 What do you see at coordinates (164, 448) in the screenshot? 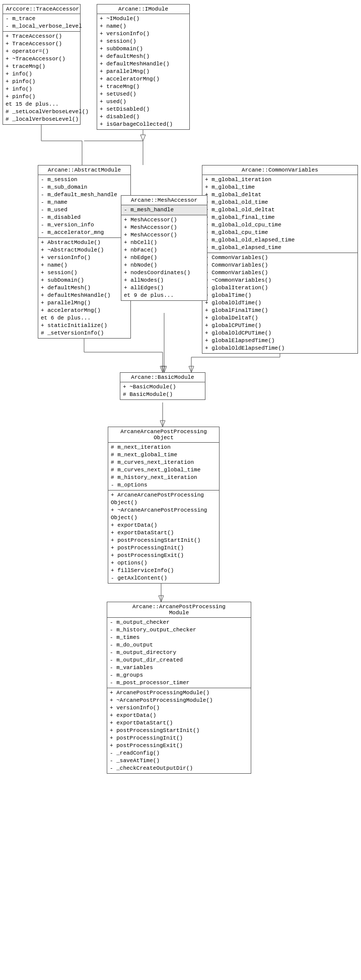
I see `field-row: # m_next_iteration` at bounding box center [164, 448].